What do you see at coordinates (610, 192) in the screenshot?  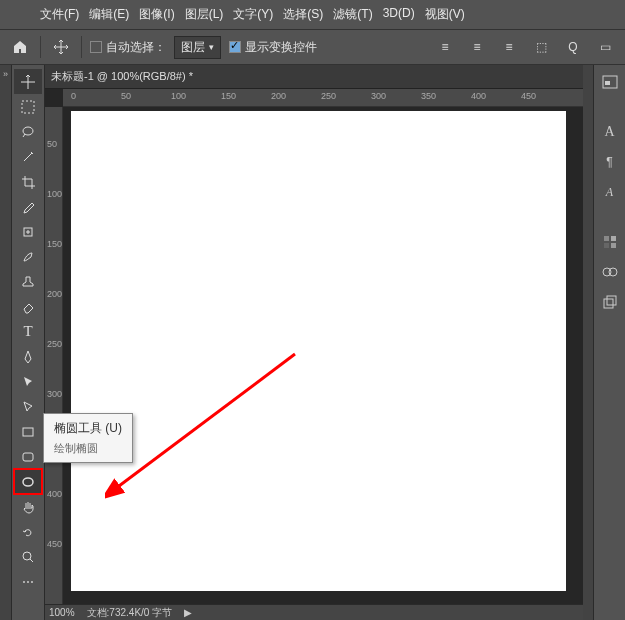 I see `glyph-icon: A` at bounding box center [610, 192].